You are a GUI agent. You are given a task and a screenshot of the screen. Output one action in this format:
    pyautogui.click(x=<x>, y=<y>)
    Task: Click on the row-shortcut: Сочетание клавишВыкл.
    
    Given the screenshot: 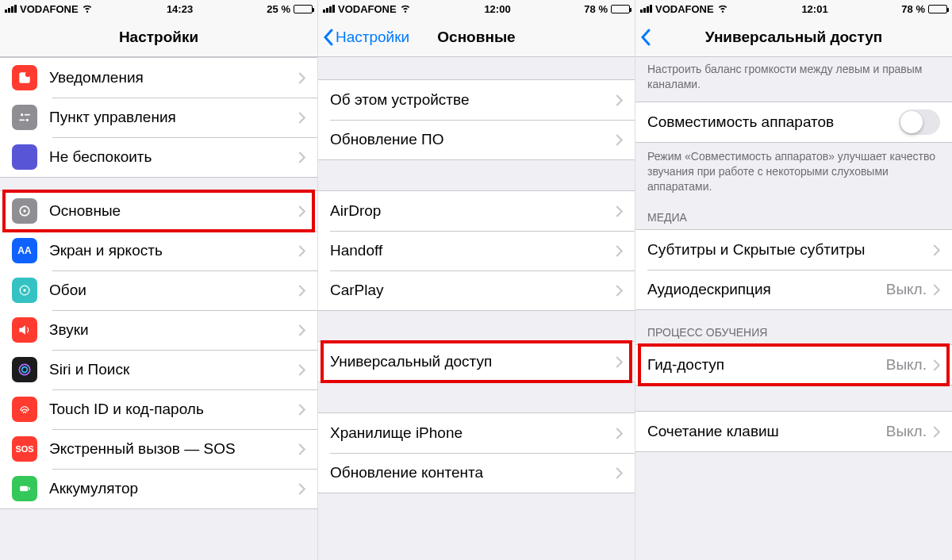 What is the action you would take?
    pyautogui.click(x=793, y=432)
    